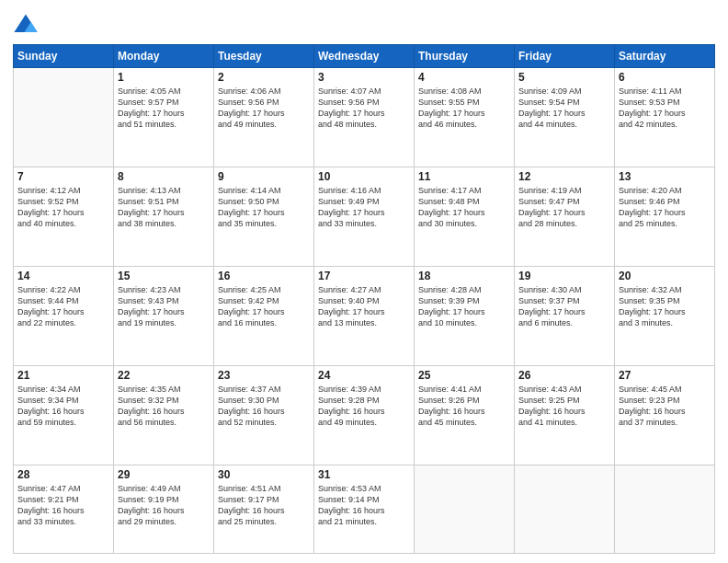  What do you see at coordinates (364, 118) in the screenshot?
I see `calendar-cell: 3Sunrise: 4:07 AM Sunset: 9:56 PM Daylig…` at bounding box center [364, 118].